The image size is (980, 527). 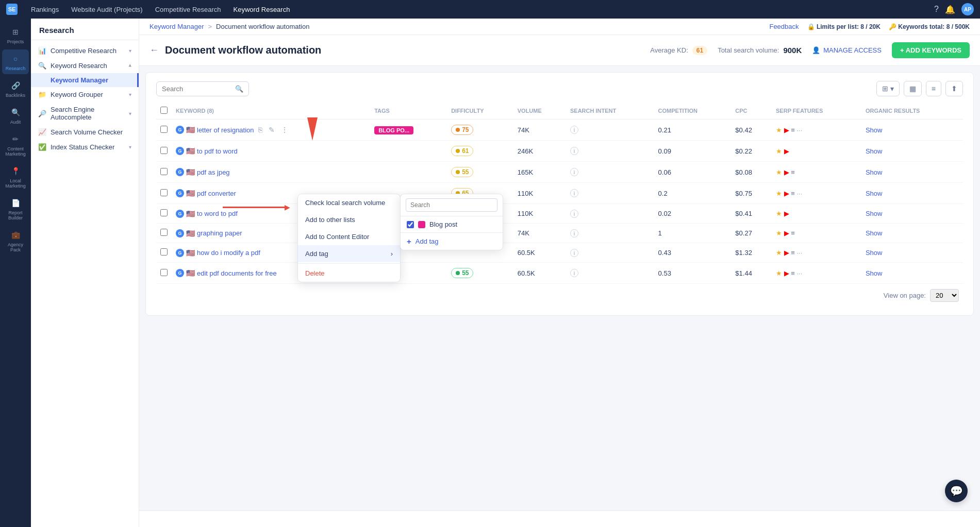 I want to click on row-intent-cell: i, so click(x=610, y=130).